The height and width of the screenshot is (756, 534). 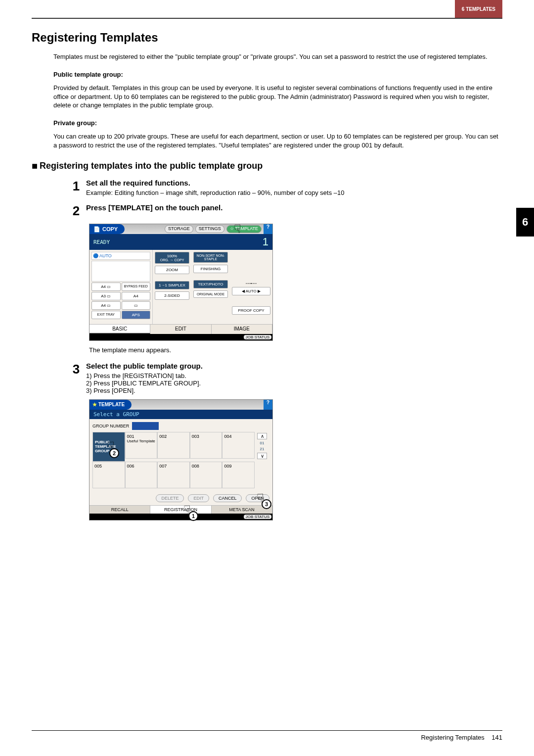 I want to click on ready-label: READY, so click(x=102, y=242).